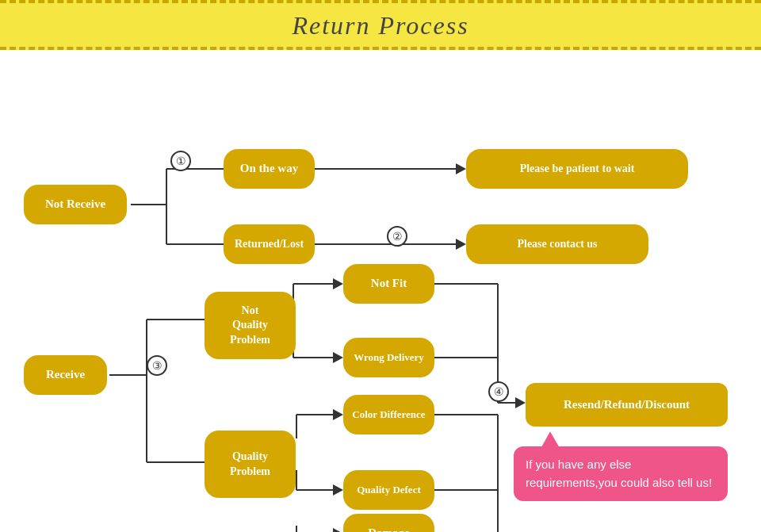 This screenshot has width=761, height=532. Describe the element at coordinates (380, 25) in the screenshot. I see `page-header: Return Process` at that location.